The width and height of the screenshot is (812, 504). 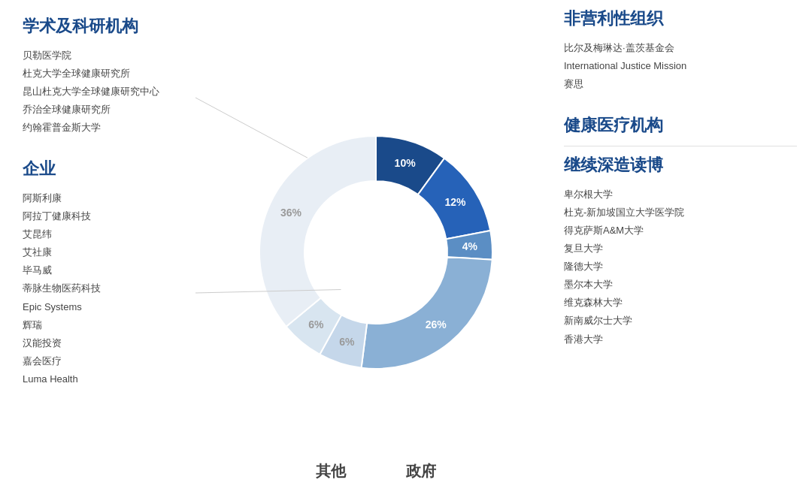 I want to click on nonprofit-list-item: 赛思, so click(x=680, y=84).